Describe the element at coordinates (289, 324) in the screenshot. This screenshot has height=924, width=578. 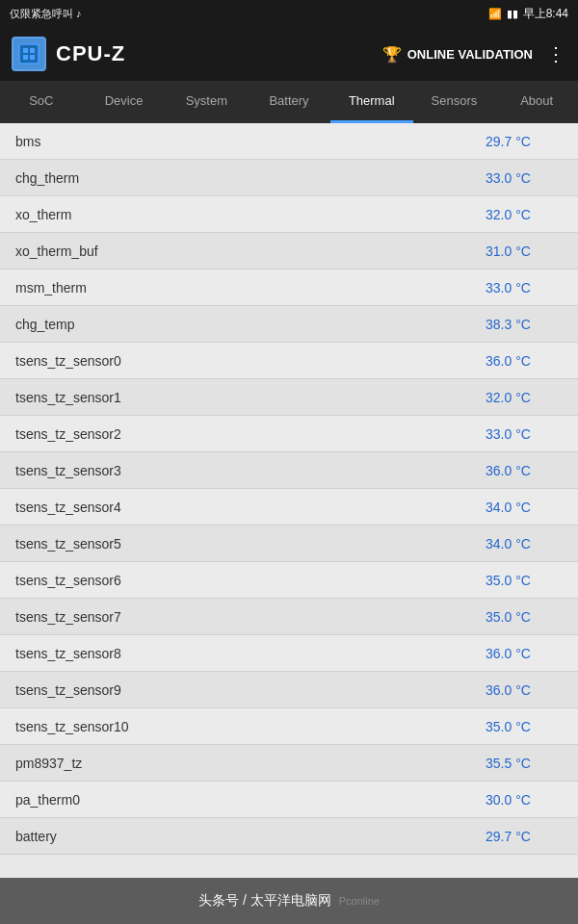
I see `table-row: chg_temp38.3 °C` at that location.